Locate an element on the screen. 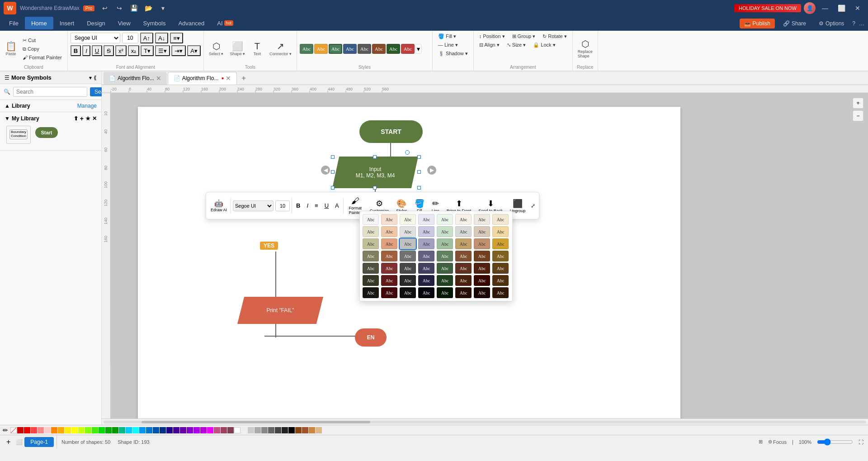 The image size is (868, 461). ft-font-size is located at coordinates (283, 206).